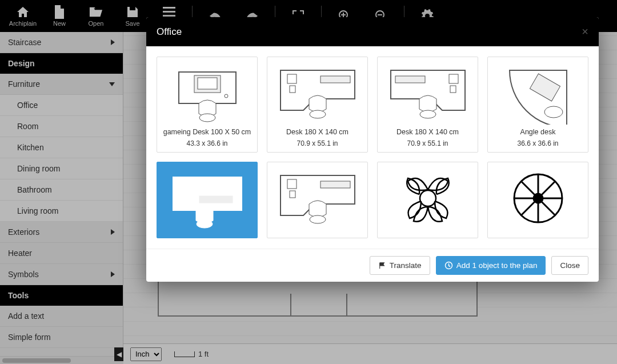 The height and width of the screenshot is (364, 617). Describe the element at coordinates (382, 266) in the screenshot. I see `flag-icon` at that location.